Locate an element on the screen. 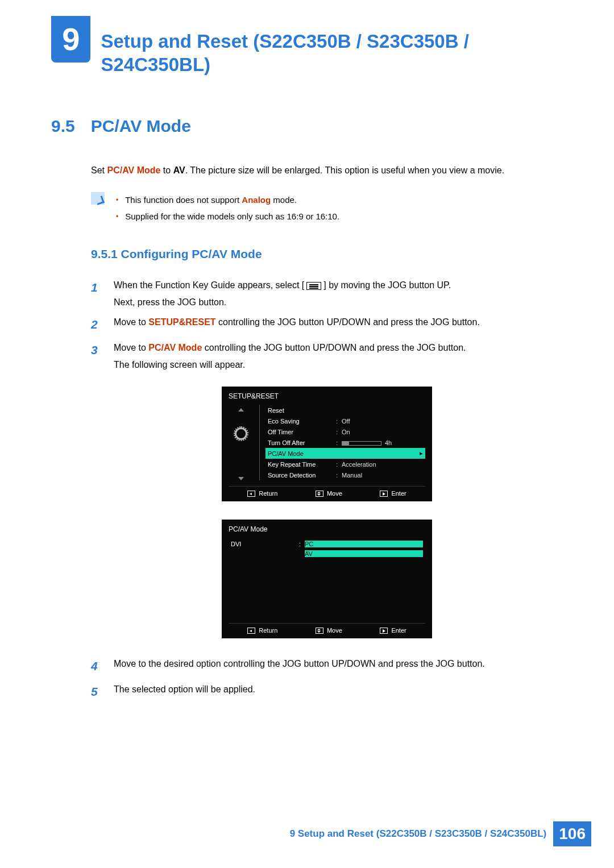 The width and height of the screenshot is (614, 868). step-text: Next, press the JOG button. is located at coordinates (170, 302).